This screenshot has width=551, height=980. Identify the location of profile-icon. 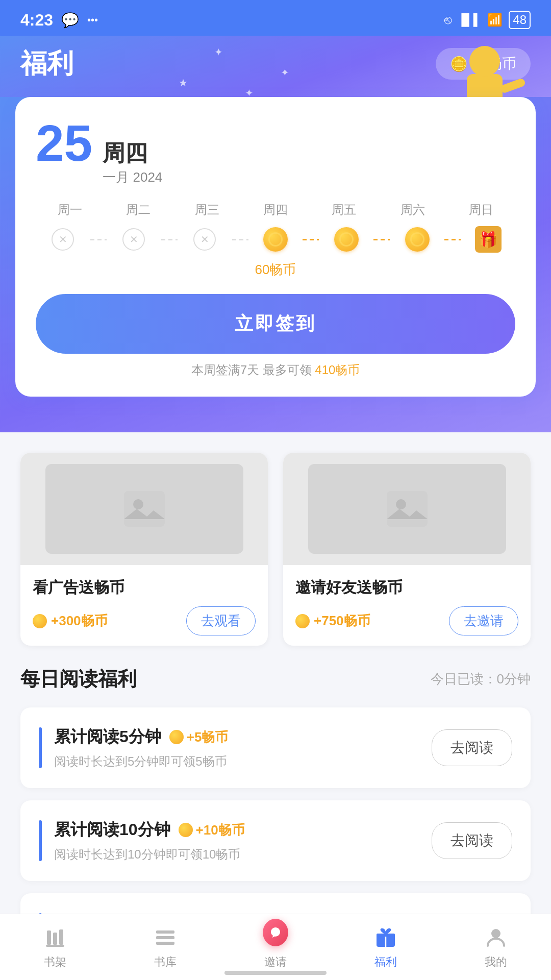
(496, 938).